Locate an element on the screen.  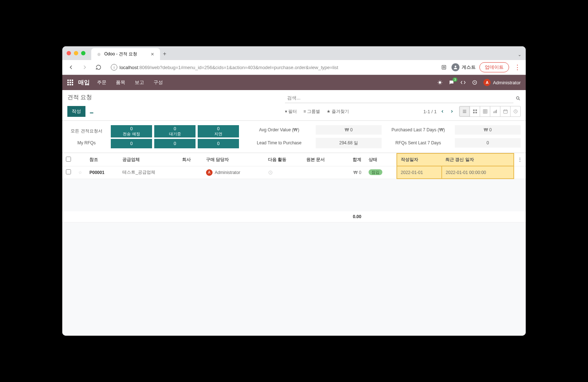
profile-label: 게스트 is located at coordinates (469, 67).